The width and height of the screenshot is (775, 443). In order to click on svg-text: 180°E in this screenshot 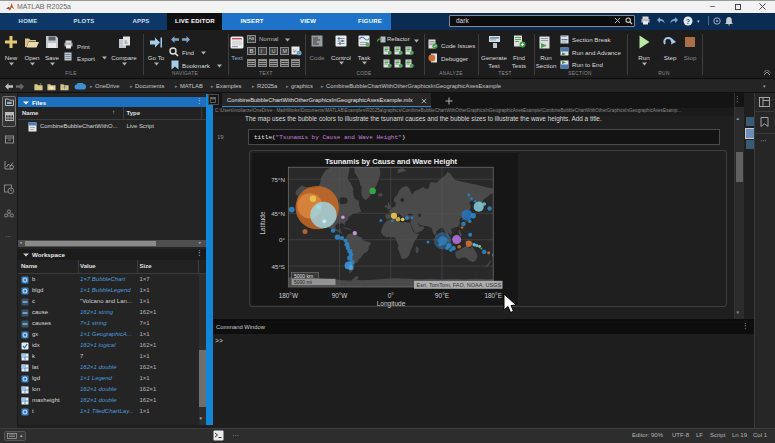, I will do `click(492, 294)`.